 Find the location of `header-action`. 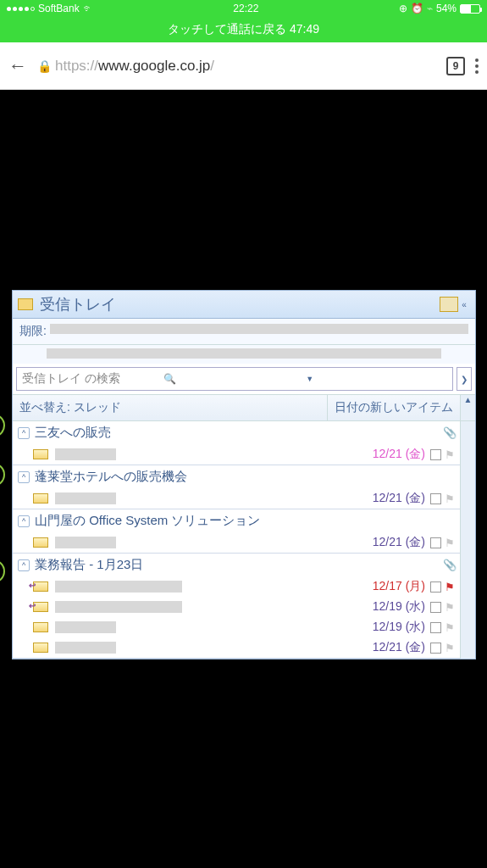

header-action is located at coordinates (449, 304).